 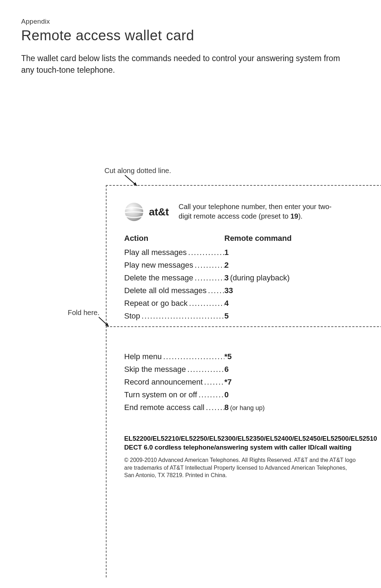 I want to click on cut-label: Cut along dotted line., so click(x=138, y=171).